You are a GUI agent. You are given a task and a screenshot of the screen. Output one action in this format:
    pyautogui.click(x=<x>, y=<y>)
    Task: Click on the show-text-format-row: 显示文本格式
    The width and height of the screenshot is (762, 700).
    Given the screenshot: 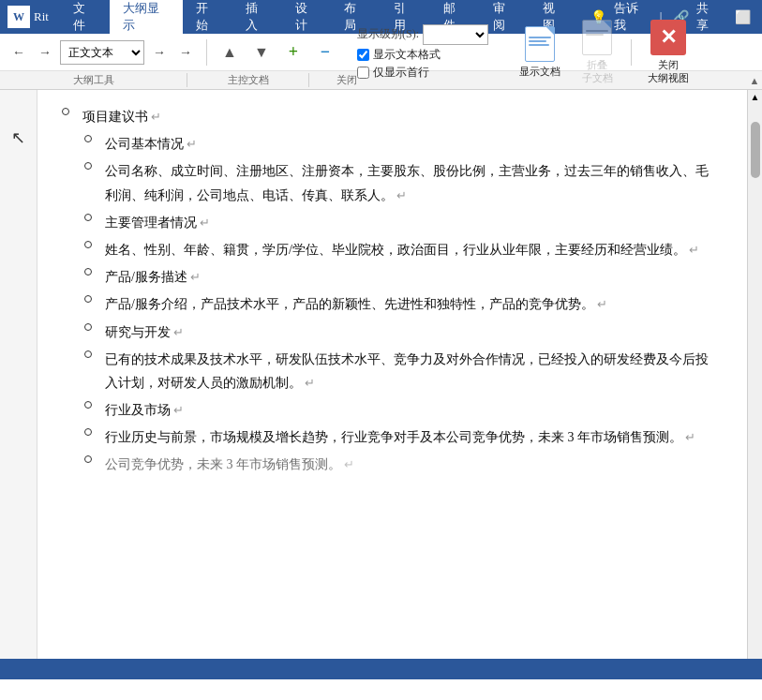 What is the action you would take?
    pyautogui.click(x=423, y=54)
    